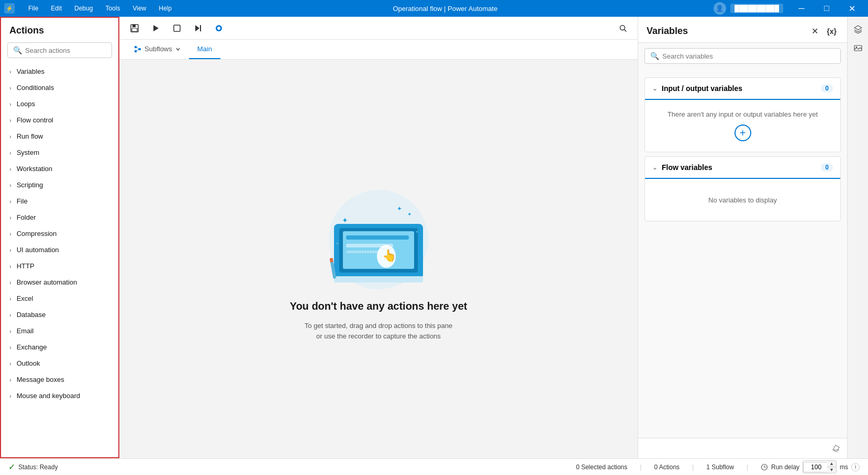 Image resolution: width=868 pixels, height=475 pixels. Describe the element at coordinates (60, 266) in the screenshot. I see `action-item-http: › HTTP` at that location.